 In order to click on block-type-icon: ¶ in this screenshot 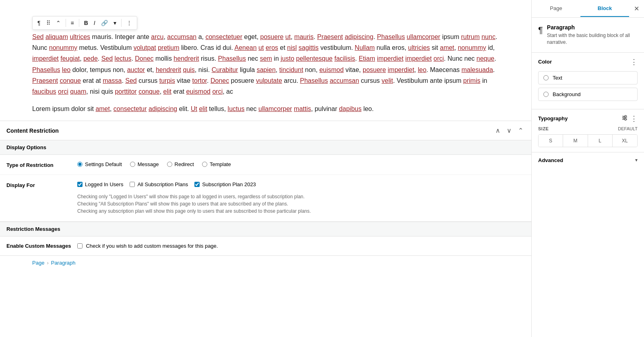, I will do `click(541, 30)`.